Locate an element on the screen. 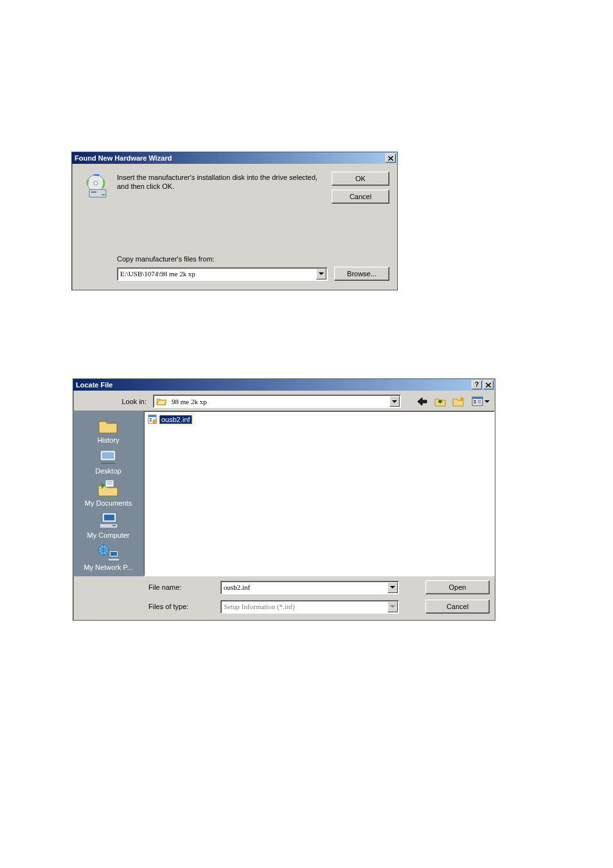 The width and height of the screenshot is (613, 868). places-label: Desktop is located at coordinates (108, 471).